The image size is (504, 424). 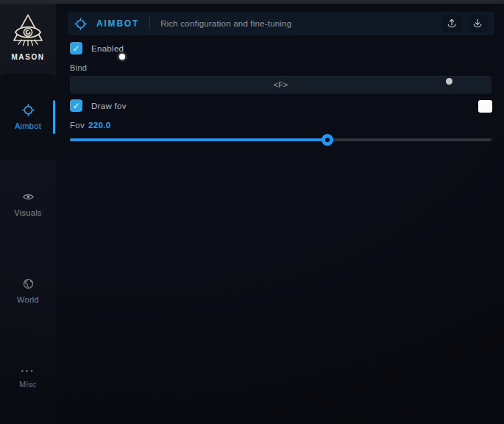 I want to click on enabled-checkbox: ✓, so click(x=77, y=49).